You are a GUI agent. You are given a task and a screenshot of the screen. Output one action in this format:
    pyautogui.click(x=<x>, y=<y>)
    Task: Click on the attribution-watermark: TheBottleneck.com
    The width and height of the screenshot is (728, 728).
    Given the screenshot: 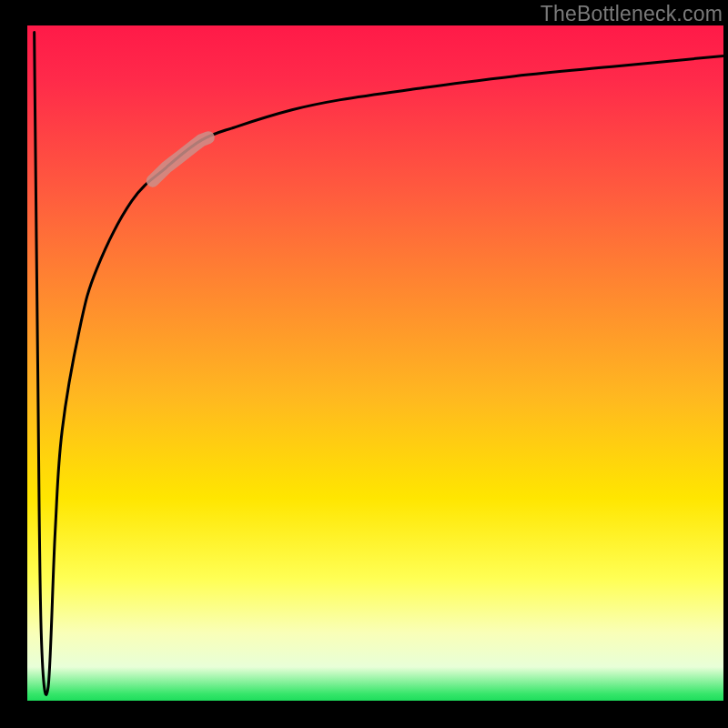 What is the action you would take?
    pyautogui.click(x=632, y=15)
    